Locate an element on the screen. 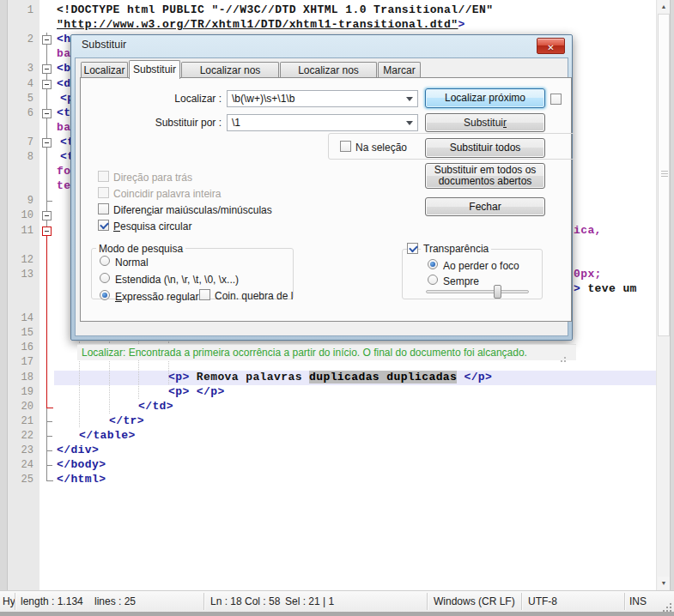  replace-button: Substituir is located at coordinates (485, 123).